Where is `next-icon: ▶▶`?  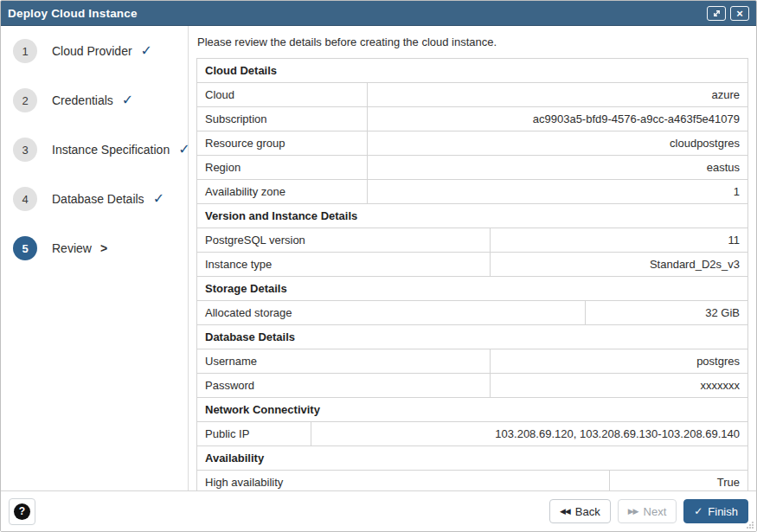
next-icon: ▶▶ is located at coordinates (633, 511).